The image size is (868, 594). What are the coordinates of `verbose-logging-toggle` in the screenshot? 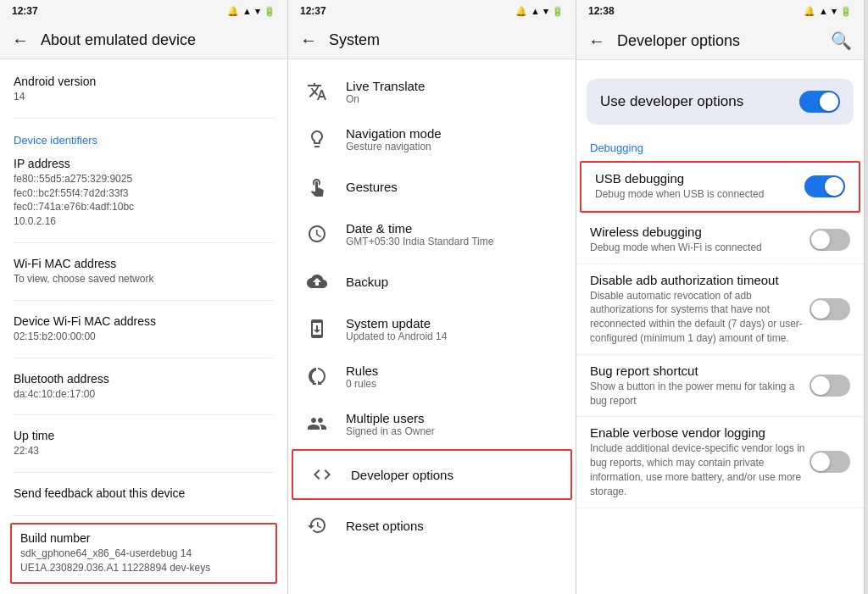 It's located at (830, 462).